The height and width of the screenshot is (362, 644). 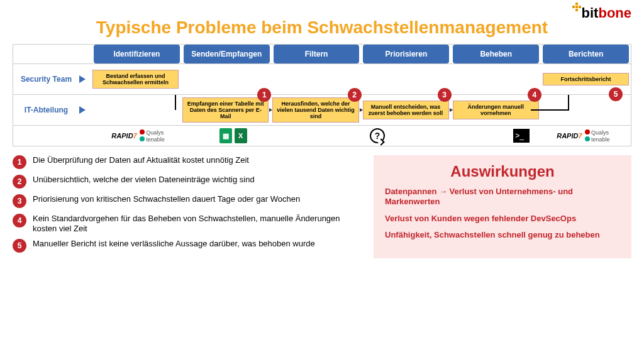 I want to click on impact-title: Auswirkungen, so click(x=502, y=172).